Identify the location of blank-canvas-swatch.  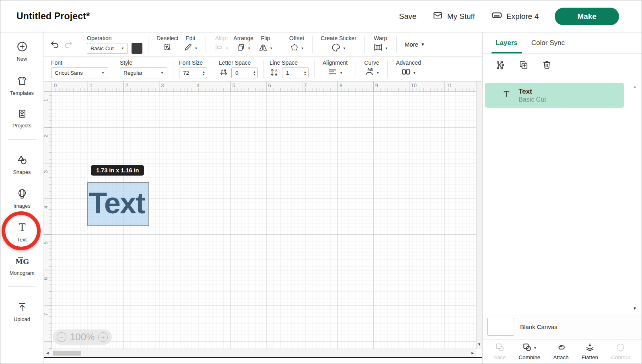
(501, 327).